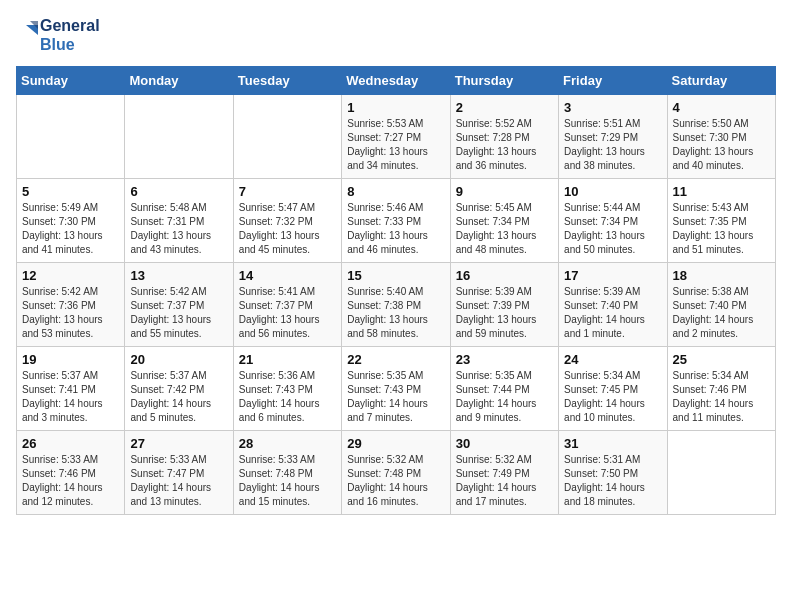 Image resolution: width=792 pixels, height=612 pixels. I want to click on day-number: 15, so click(396, 276).